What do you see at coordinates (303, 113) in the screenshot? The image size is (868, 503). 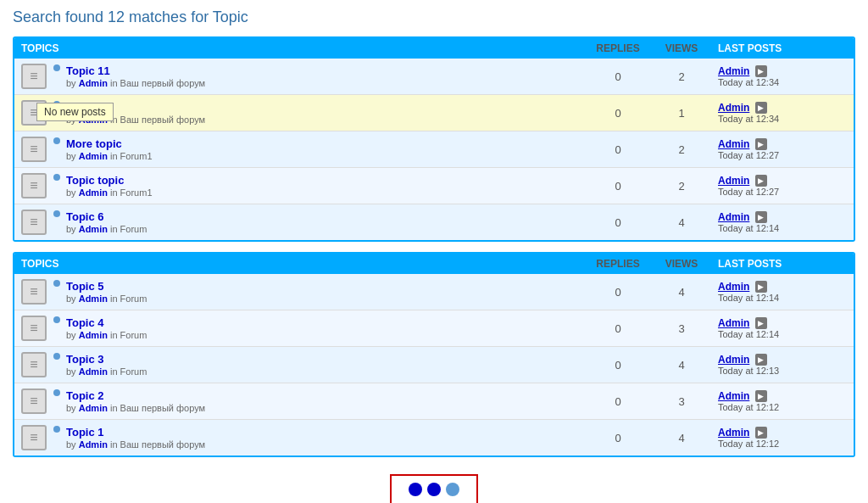 I see `topic-cell: Topic 12 by Admin in Ваш первый форум No…` at bounding box center [303, 113].